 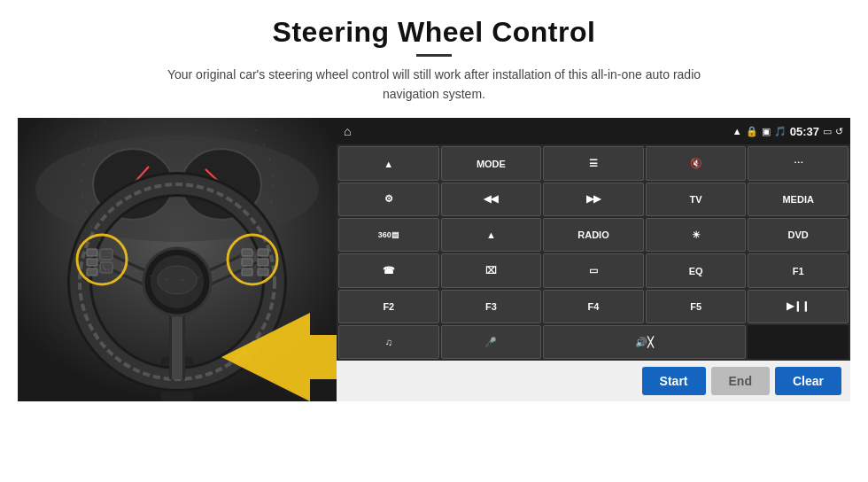 I want to click on empty-cell, so click(x=798, y=342).